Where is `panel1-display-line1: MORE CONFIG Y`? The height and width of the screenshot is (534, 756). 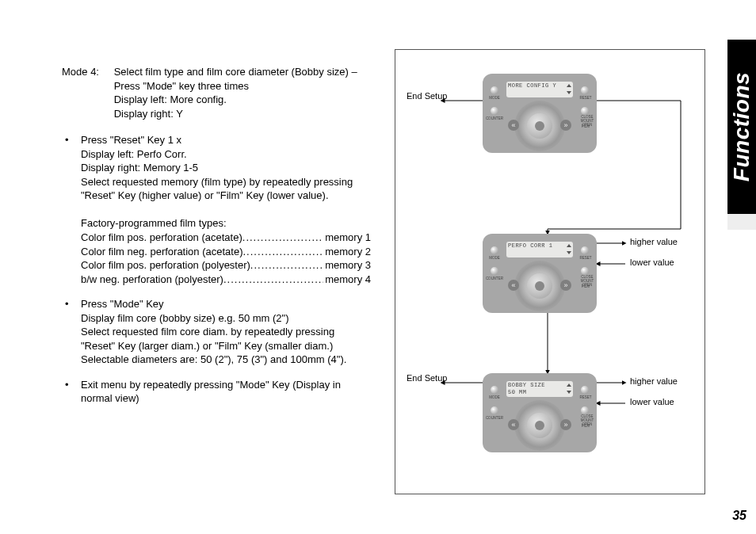 panel1-display-line1: MORE CONFIG Y is located at coordinates (533, 86).